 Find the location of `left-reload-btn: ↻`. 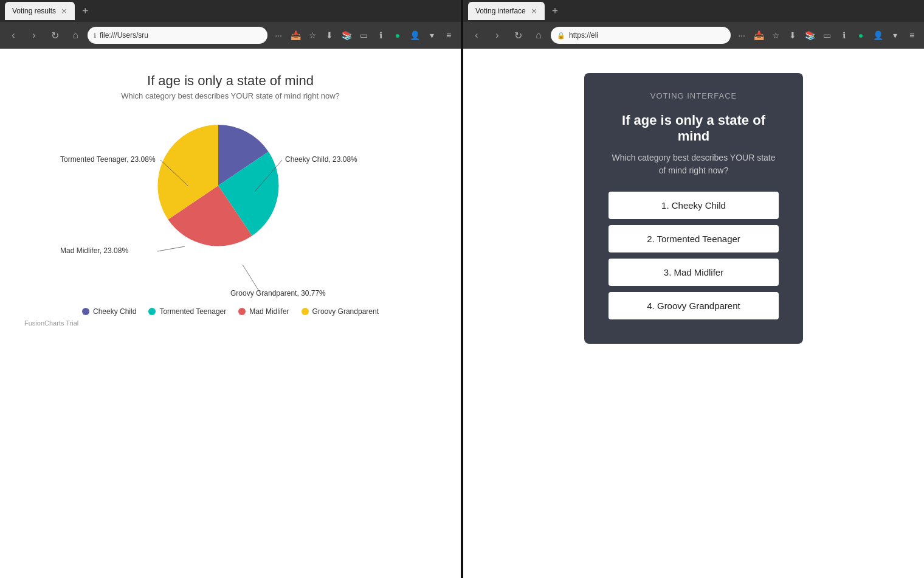

left-reload-btn: ↻ is located at coordinates (55, 35).